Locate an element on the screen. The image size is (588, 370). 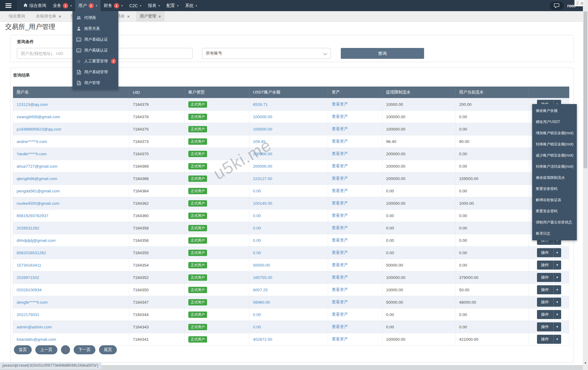
nav-item-business: 业务1▾ is located at coordinates (62, 5).